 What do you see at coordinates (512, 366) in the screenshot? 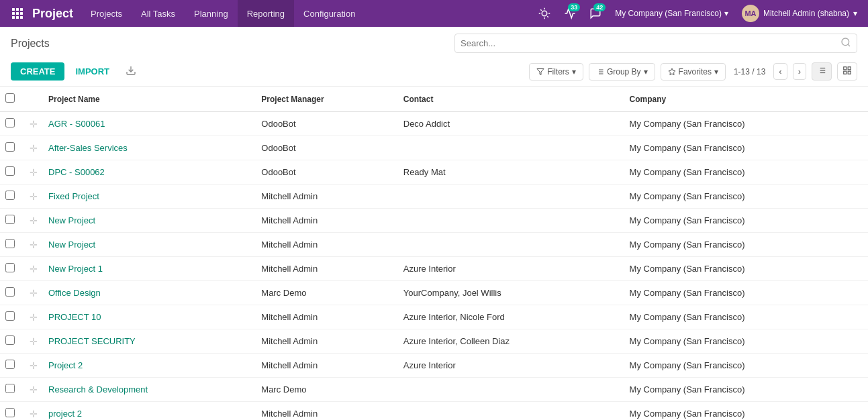
I see `row-contact: Azure Interior` at bounding box center [512, 366].